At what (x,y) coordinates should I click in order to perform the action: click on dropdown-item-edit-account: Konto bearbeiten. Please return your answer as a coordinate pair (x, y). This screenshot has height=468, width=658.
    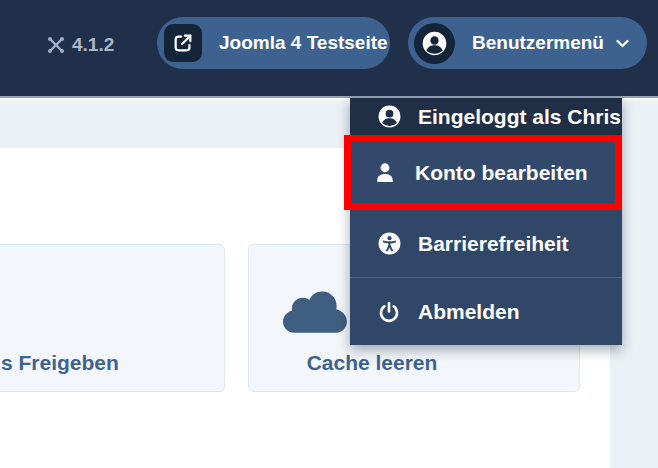
    Looking at the image, I should click on (483, 172).